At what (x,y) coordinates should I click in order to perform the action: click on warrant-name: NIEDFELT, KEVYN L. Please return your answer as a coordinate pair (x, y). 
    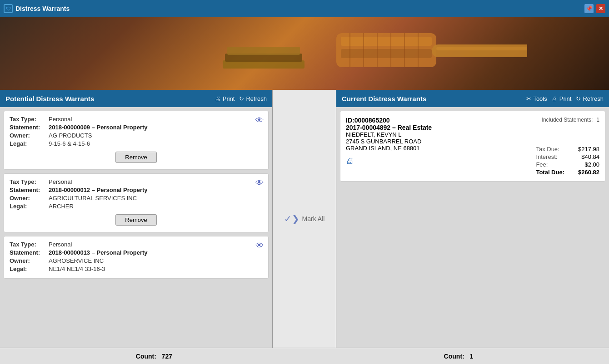
    Looking at the image, I should click on (440, 134).